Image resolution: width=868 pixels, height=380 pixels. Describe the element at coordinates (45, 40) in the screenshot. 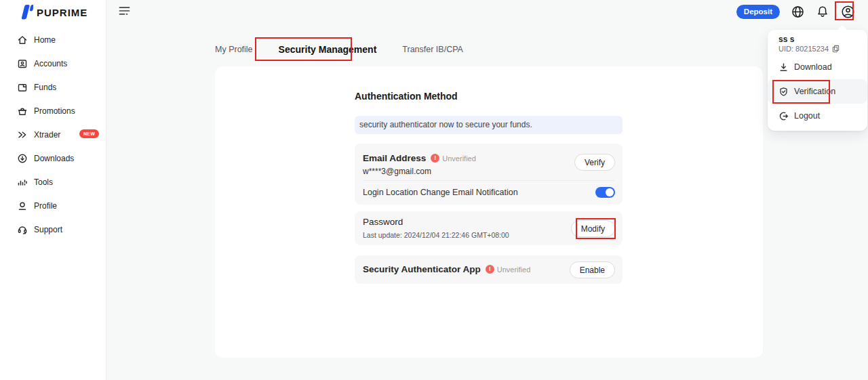

I see `sidebar-item-label: Home` at that location.